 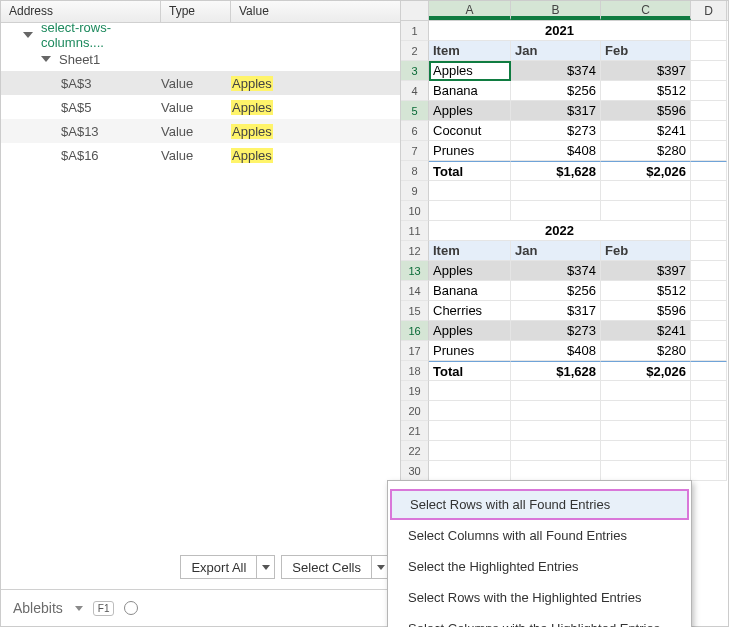 I want to click on row-header: 30, so click(x=415, y=471).